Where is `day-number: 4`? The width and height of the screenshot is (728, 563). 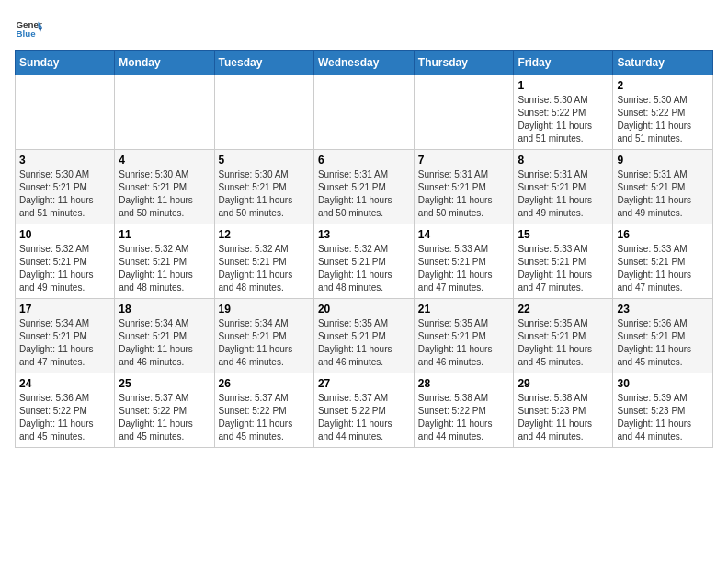 day-number: 4 is located at coordinates (164, 160).